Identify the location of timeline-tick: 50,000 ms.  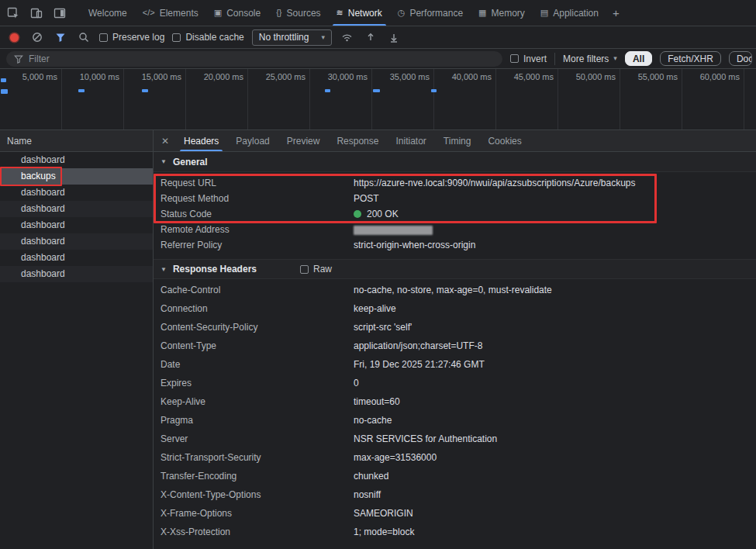
(589, 99).